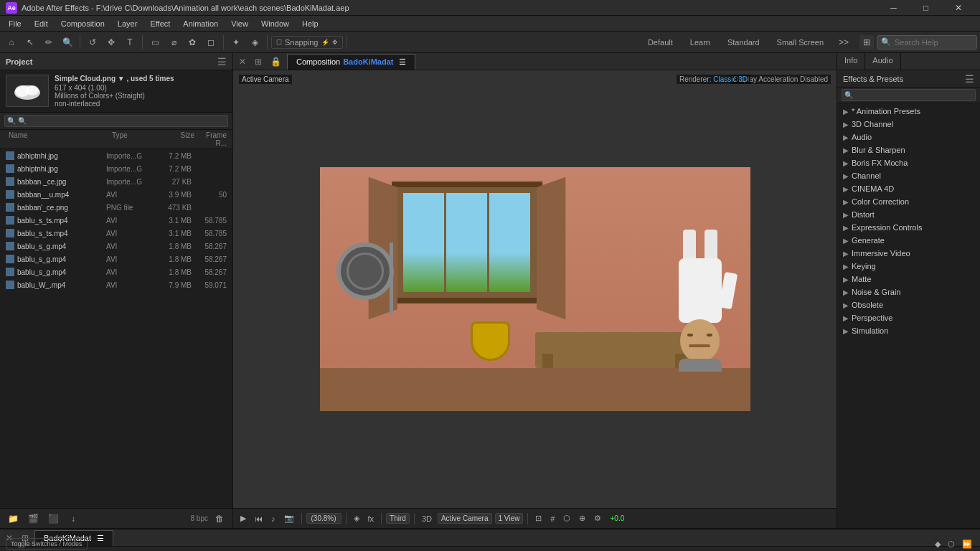 This screenshot has height=551, width=980. Describe the element at coordinates (713, 79) in the screenshot. I see `renderer-label: Renderer: Classic 3D` at that location.